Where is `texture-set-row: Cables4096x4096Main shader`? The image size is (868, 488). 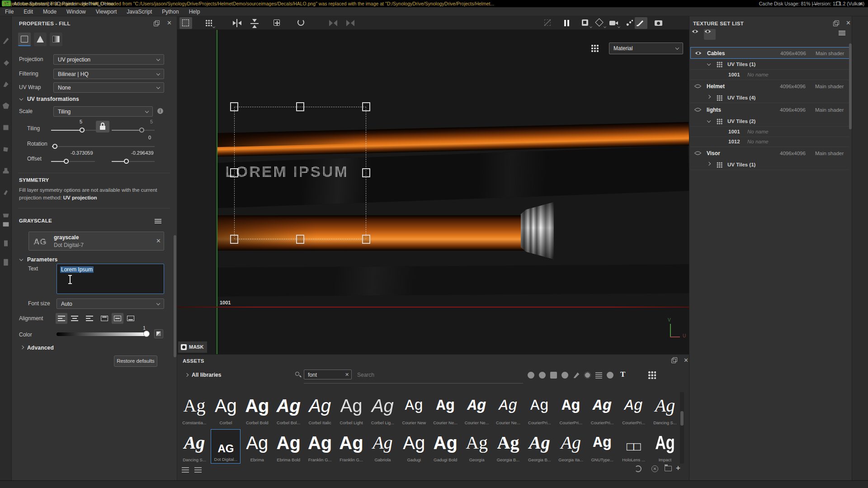 texture-set-row: Cables4096x4096Main shader is located at coordinates (770, 53).